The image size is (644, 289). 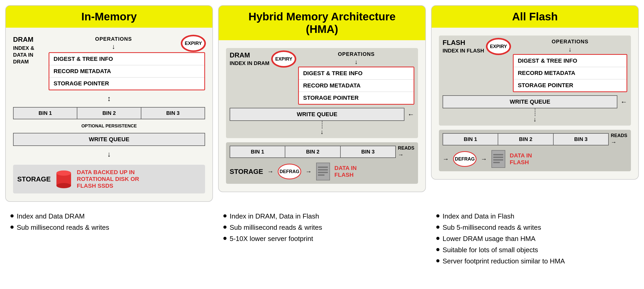 I want to click on bin-1-2: BIN 2, so click(x=109, y=113).